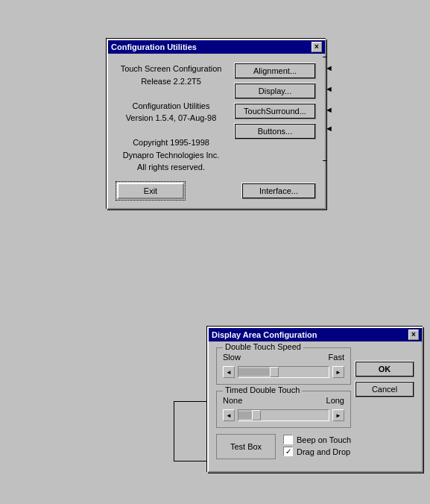 The height and width of the screenshot is (504, 430). I want to click on long-label: Long, so click(335, 400).